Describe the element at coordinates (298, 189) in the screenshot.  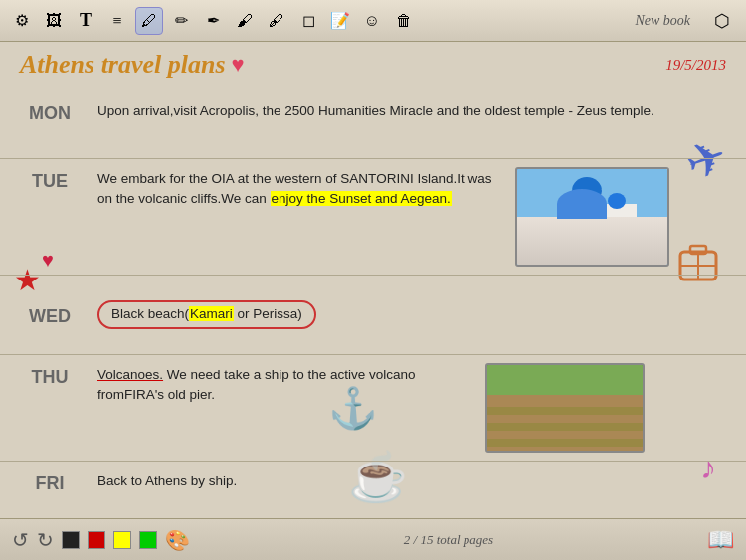
I see `day-content-tue: We embark for the OIA at the western of …` at that location.